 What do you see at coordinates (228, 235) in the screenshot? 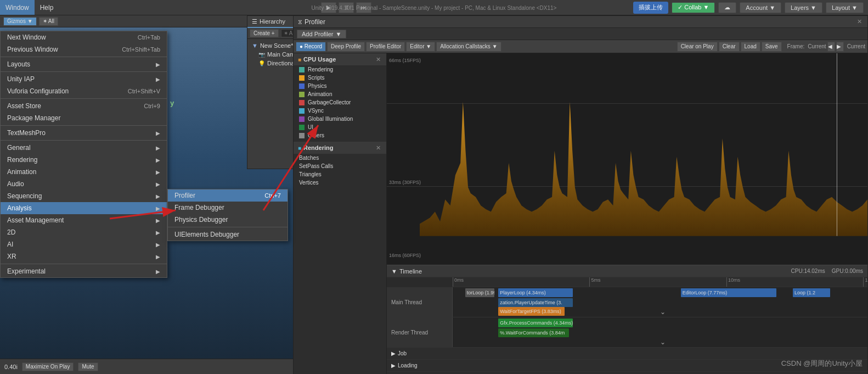
I see `menu-uielements-debugger: UIElements Debugger` at bounding box center [228, 235].